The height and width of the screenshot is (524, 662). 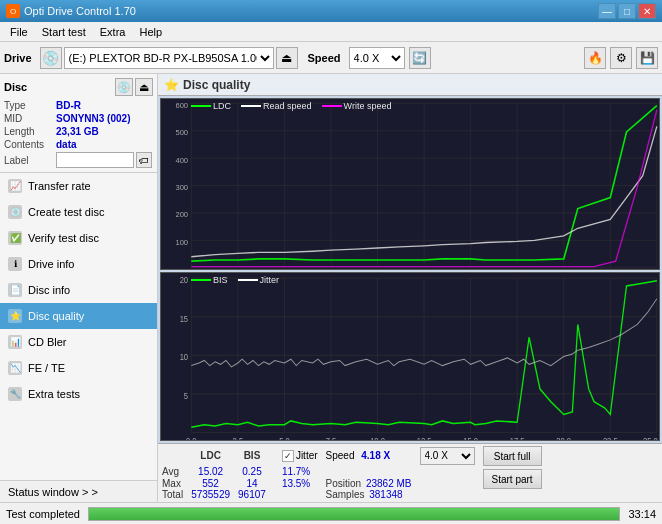 What do you see at coordinates (376, 456) in the screenshot?
I see `speed-stats-value: 4.18 X` at bounding box center [376, 456].